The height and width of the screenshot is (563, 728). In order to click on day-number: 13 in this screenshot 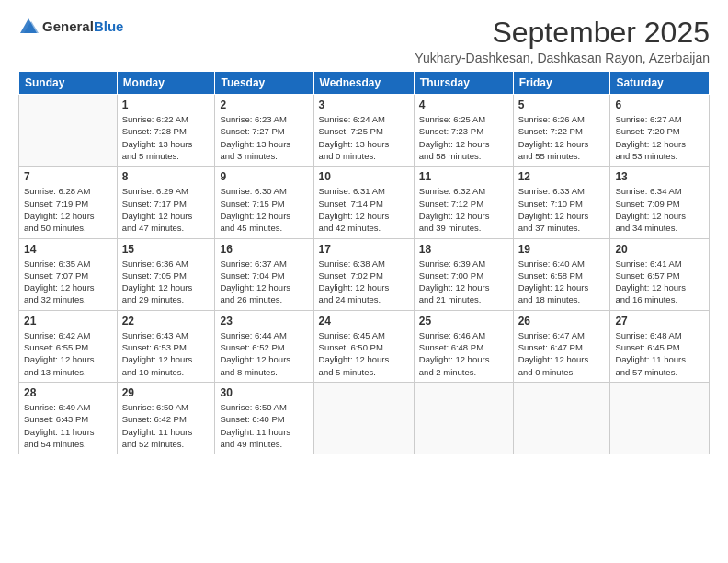, I will do `click(660, 177)`.